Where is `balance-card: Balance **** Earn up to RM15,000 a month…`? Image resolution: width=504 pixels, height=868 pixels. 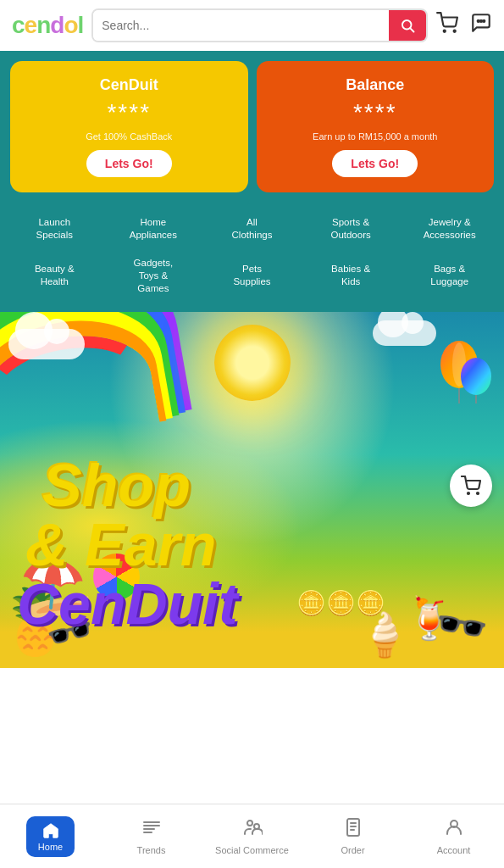 balance-card: Balance **** Earn up to RM15,000 a month… is located at coordinates (376, 127).